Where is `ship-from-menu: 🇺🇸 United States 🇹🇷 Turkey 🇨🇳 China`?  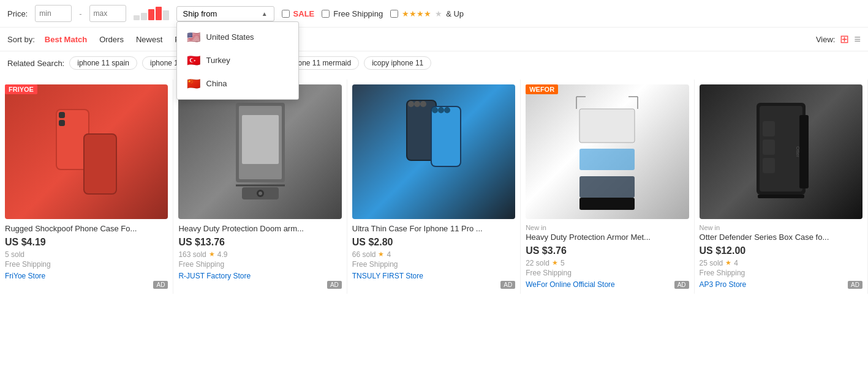
ship-from-menu: 🇺🇸 United States 🇹🇷 Turkey 🇨🇳 China is located at coordinates (238, 61).